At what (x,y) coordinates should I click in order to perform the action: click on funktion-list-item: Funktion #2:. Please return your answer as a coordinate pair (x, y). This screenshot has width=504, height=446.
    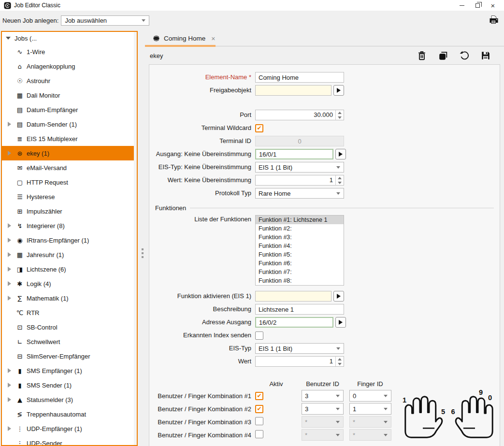
    Looking at the image, I should click on (300, 229).